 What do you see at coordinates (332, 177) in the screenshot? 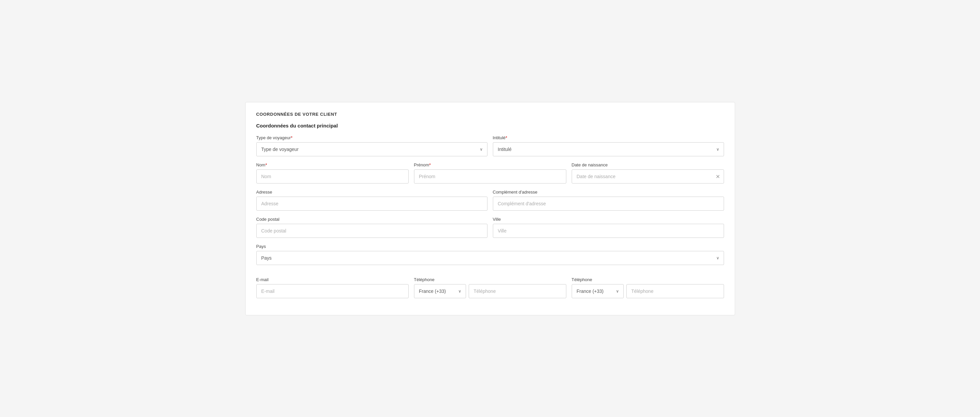
I see `nom-input` at bounding box center [332, 177].